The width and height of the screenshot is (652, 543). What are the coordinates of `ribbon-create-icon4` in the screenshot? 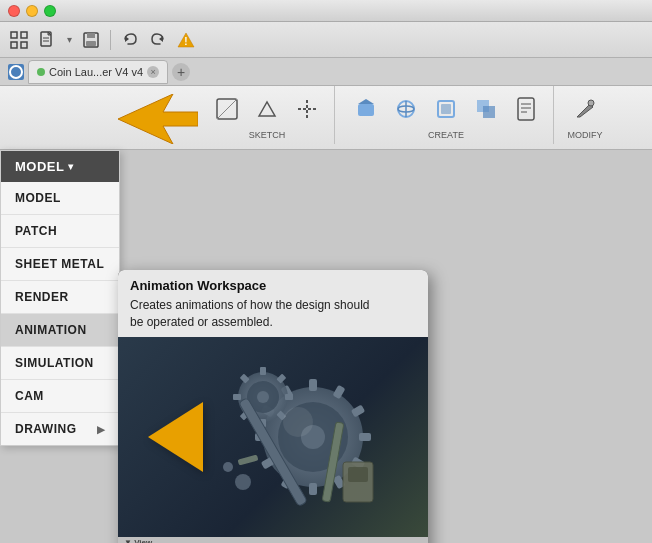 It's located at (486, 109).